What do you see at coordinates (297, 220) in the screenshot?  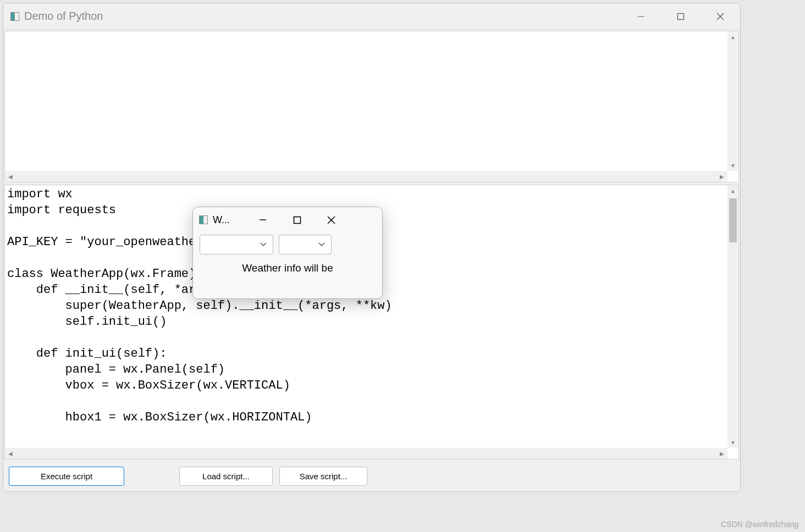 I see `child-window-controls` at bounding box center [297, 220].